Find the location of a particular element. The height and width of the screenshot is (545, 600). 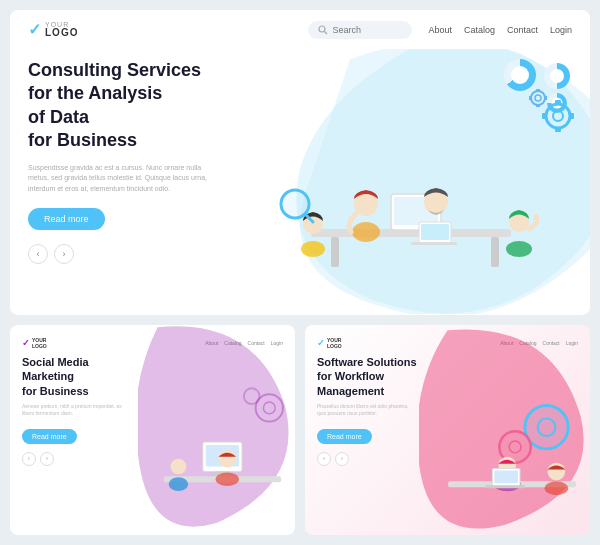

title-line4: for Business is located at coordinates (82, 140).